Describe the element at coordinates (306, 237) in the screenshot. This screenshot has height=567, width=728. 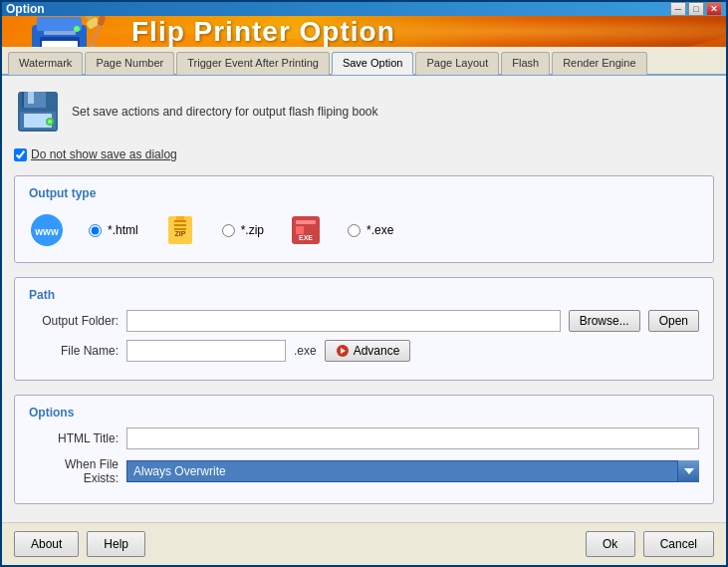
I see `svg-text: EXE` at that location.